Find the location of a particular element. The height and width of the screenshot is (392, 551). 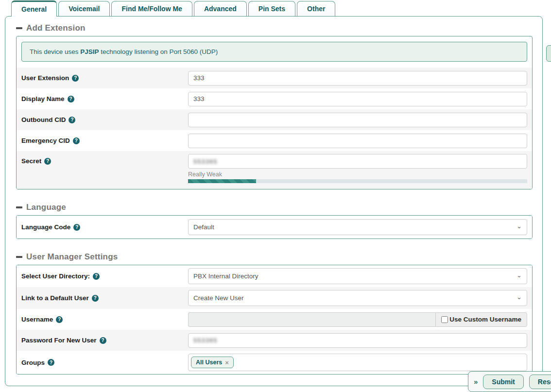

row-secret: Secret ? 553365 Really Weak is located at coordinates (274, 170).